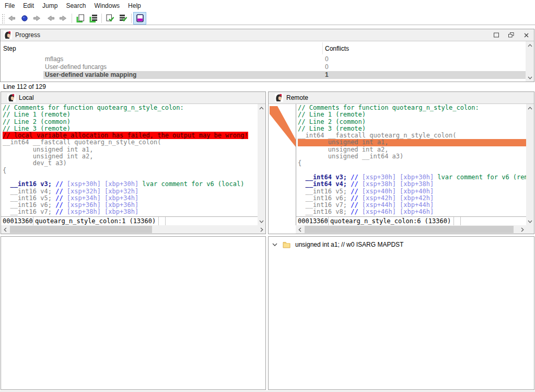 The width and height of the screenshot is (535, 392). What do you see at coordinates (275, 245) in the screenshot?
I see `chevron-down-icon` at bounding box center [275, 245].